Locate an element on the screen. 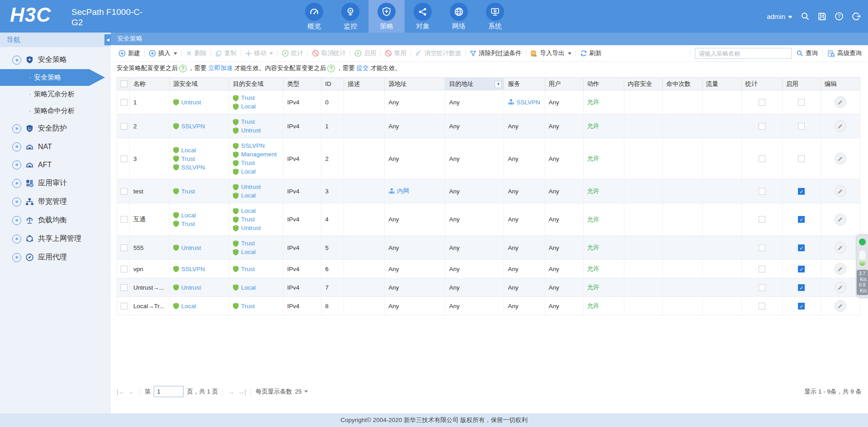  column-header-名称: 名称 is located at coordinates (150, 84).